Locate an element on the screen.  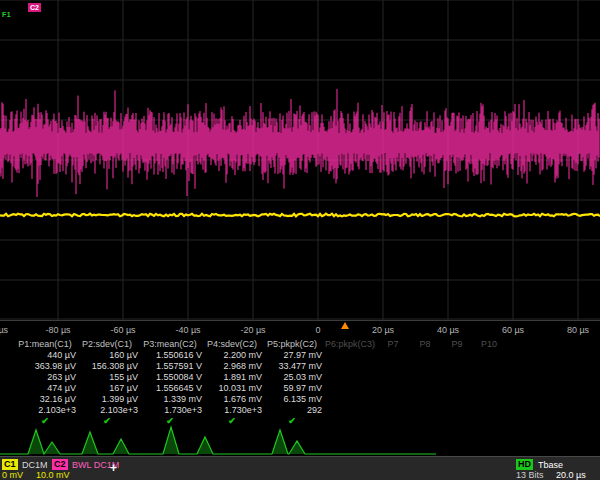
measure-value: 160 µV is located at coordinates (107, 355).